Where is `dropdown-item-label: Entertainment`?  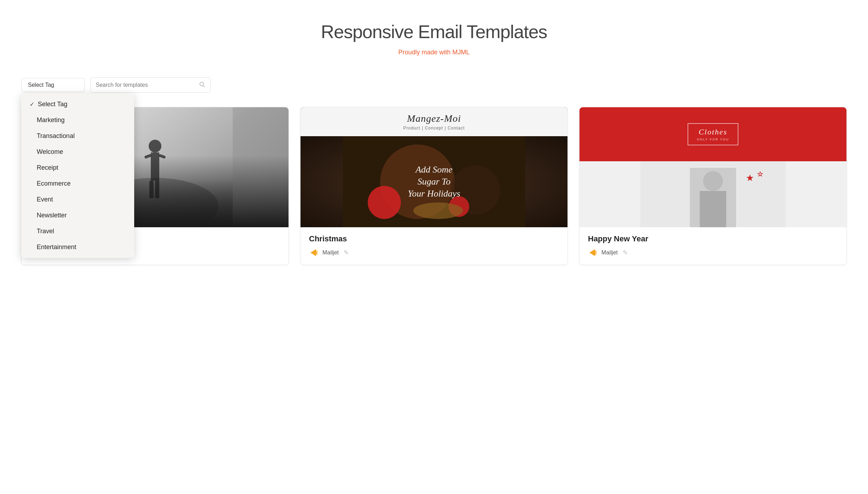
dropdown-item-label: Entertainment is located at coordinates (57, 247).